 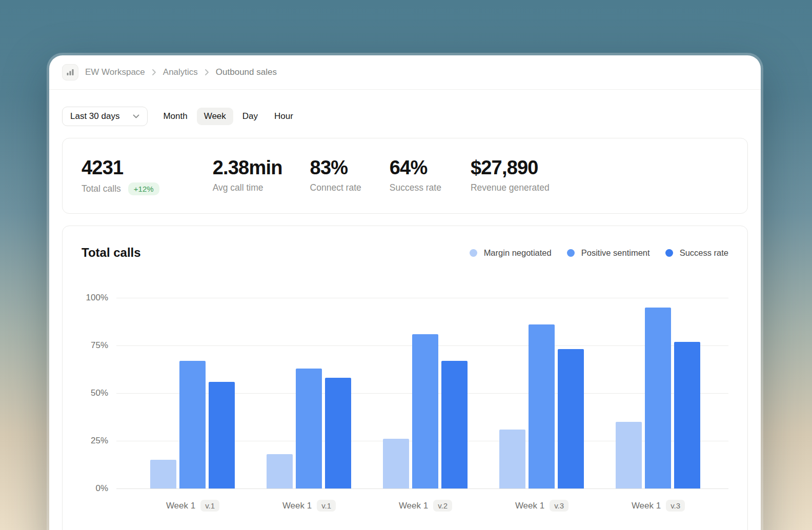 What do you see at coordinates (336, 168) in the screenshot?
I see `stat-value: 83%` at bounding box center [336, 168].